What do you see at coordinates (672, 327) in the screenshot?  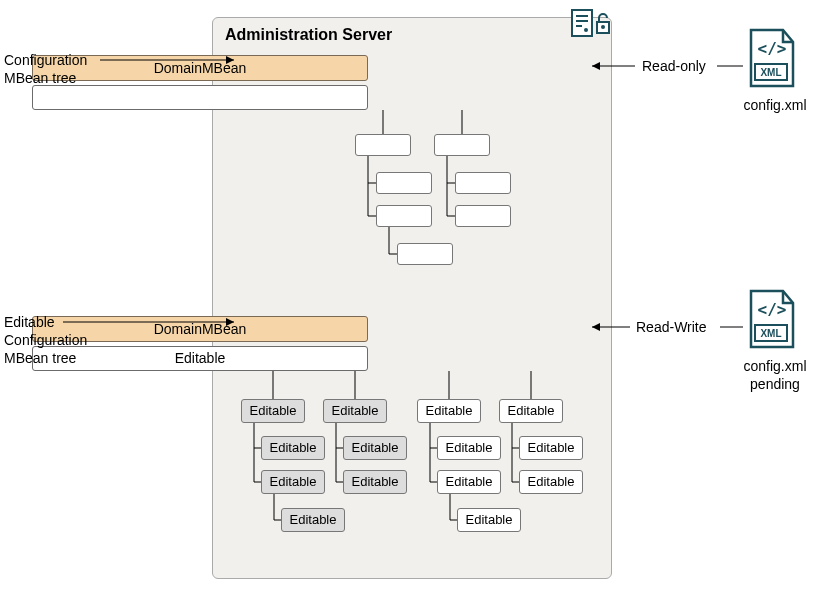 I see `label-read-write: Read-Write` at bounding box center [672, 327].